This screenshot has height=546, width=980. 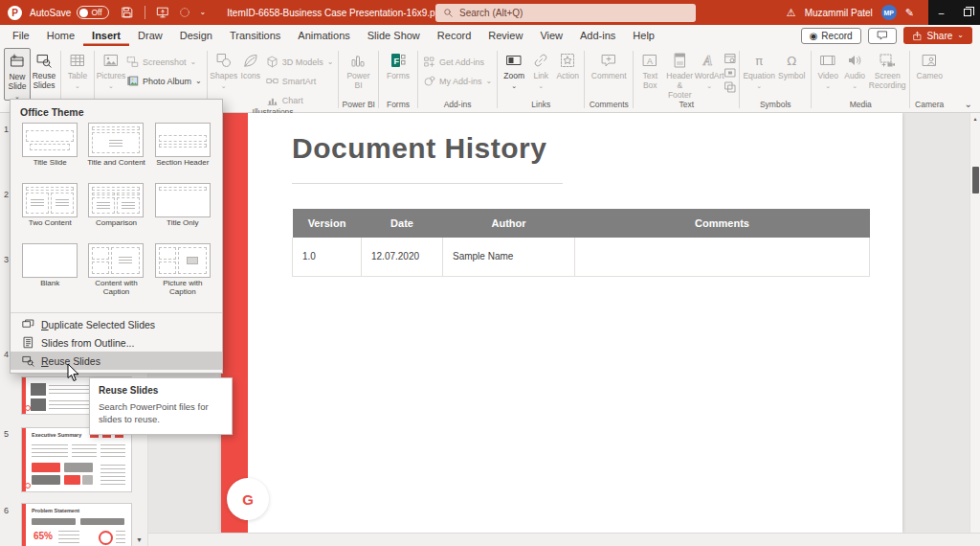 What do you see at coordinates (791, 60) in the screenshot?
I see `symbol-omega-icon: Ω` at bounding box center [791, 60].